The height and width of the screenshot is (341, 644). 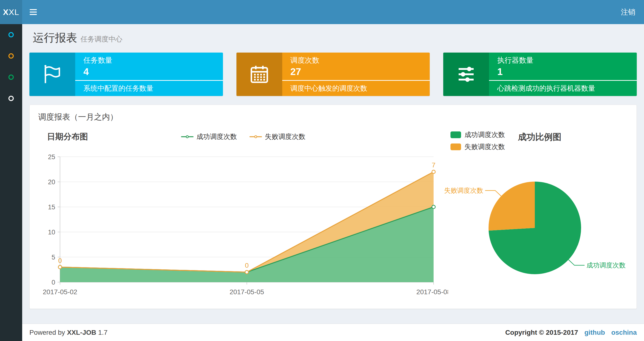 I want to click on copyright-text: Copyright © 2015-2017, so click(x=542, y=333).